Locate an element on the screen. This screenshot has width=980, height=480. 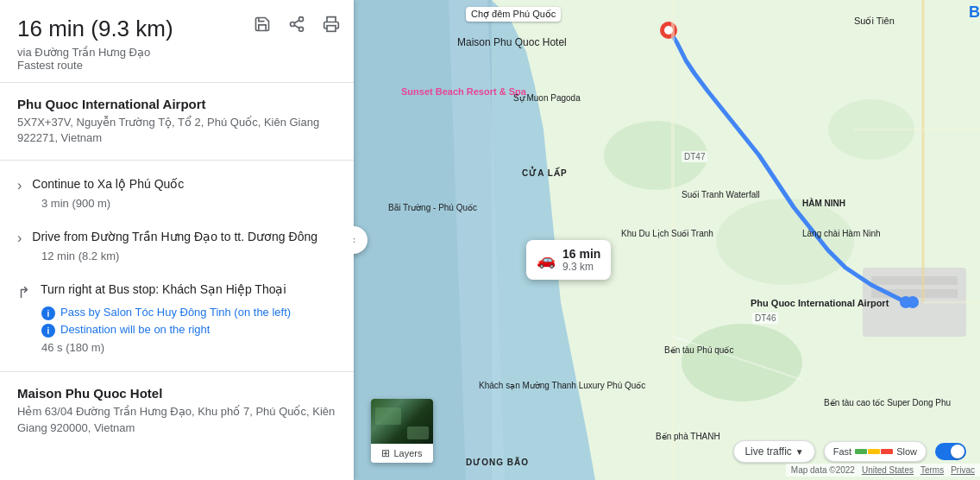
chevron-right-icon-2: › is located at coordinates (19, 238).